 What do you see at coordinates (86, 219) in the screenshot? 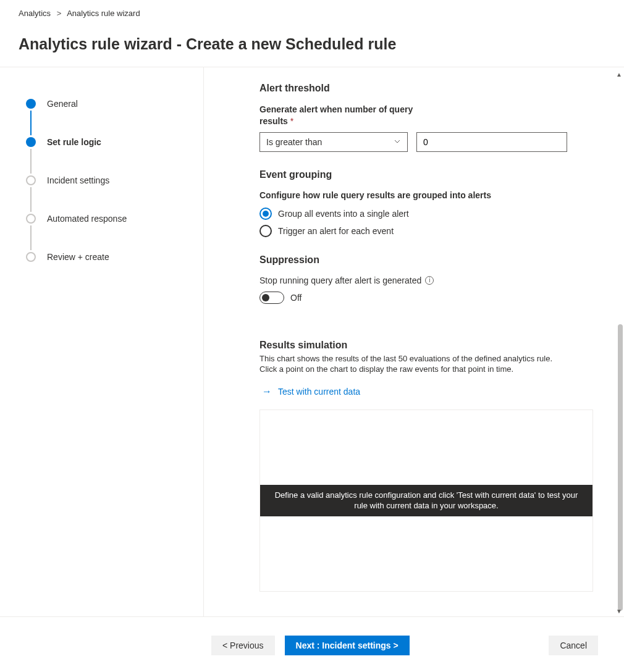
I see `step-label: Automated response` at bounding box center [86, 219].